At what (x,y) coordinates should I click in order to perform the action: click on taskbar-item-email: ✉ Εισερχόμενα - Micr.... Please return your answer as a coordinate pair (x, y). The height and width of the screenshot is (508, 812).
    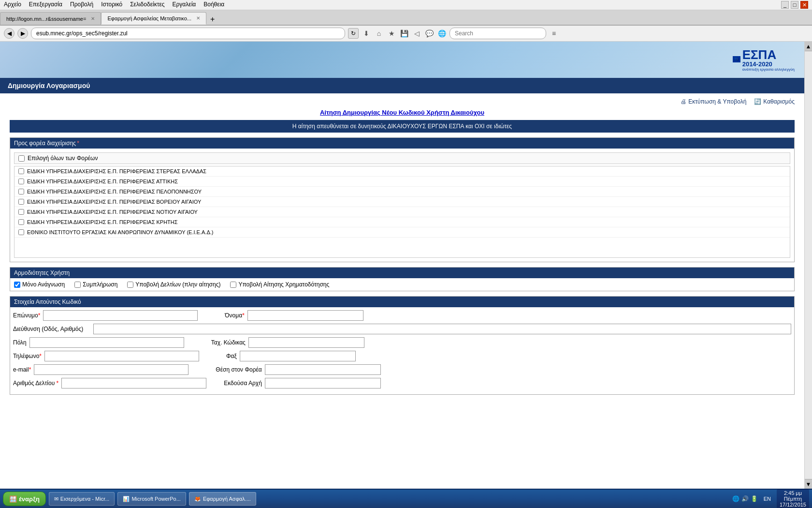
    Looking at the image, I should click on (82, 499).